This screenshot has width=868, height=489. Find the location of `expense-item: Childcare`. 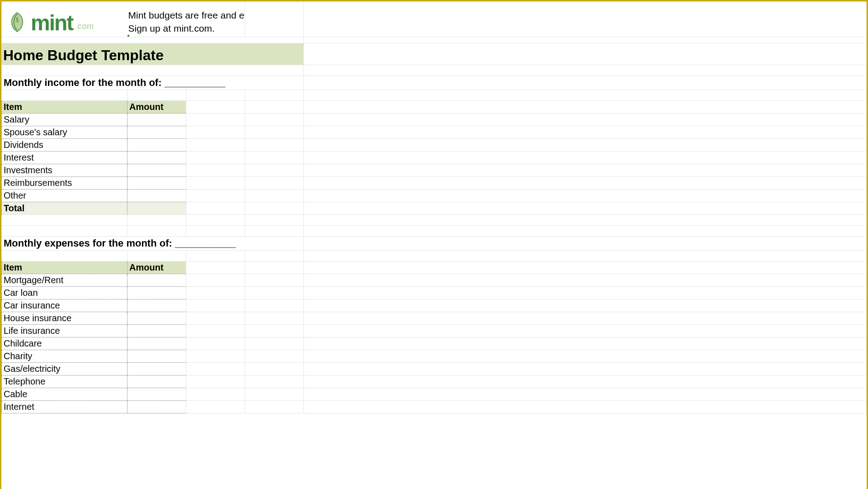

expense-item: Childcare is located at coordinates (65, 344).